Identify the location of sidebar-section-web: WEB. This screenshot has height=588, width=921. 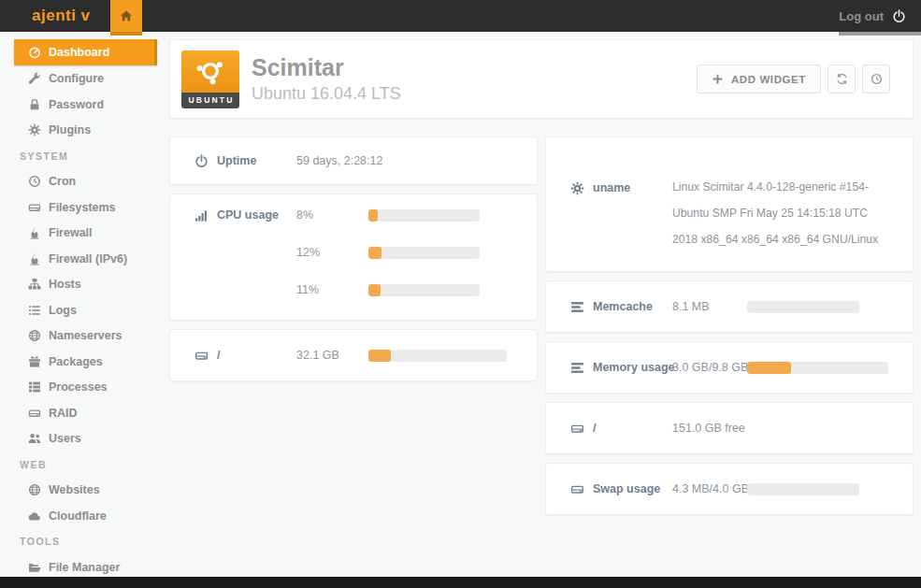
(84, 465).